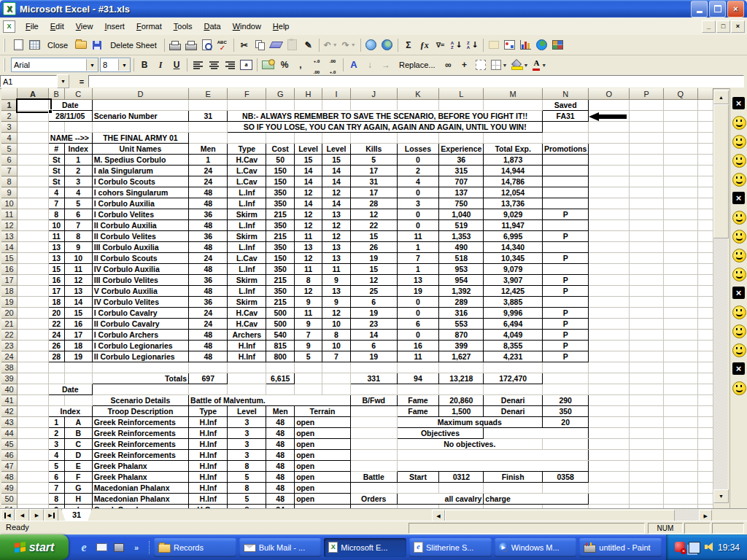  I want to click on cell-K15: 7, so click(418, 258).